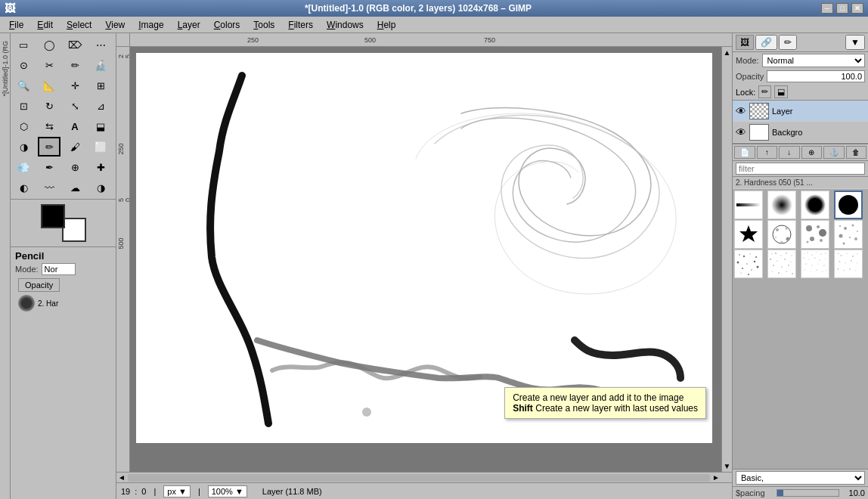  What do you see at coordinates (101, 45) in the screenshot?
I see `tool-fuzzy-select: ⋯` at bounding box center [101, 45].